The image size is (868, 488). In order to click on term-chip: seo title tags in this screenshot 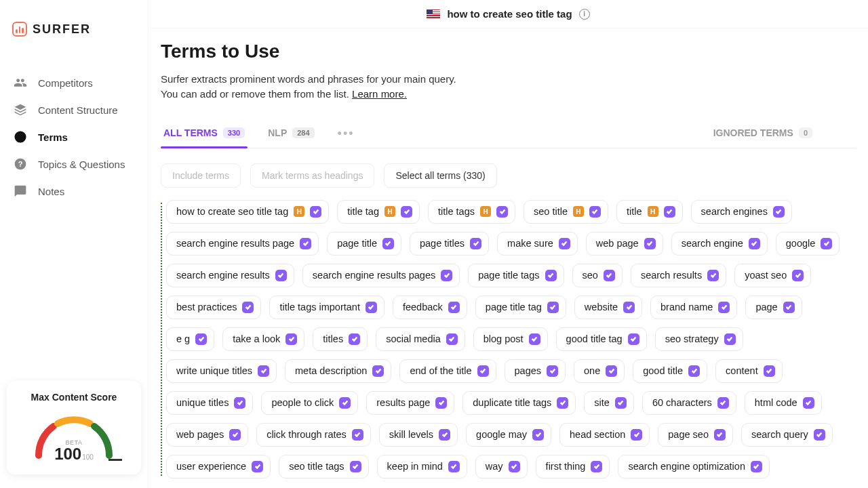, I will do `click(323, 466)`.